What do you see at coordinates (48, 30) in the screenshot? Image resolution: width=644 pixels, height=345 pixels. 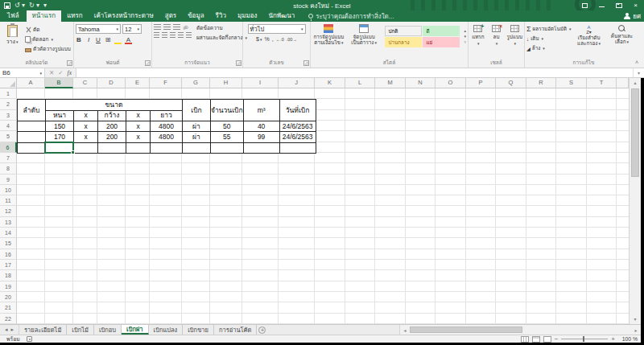 I see `cut-button: ตัด` at bounding box center [48, 30].